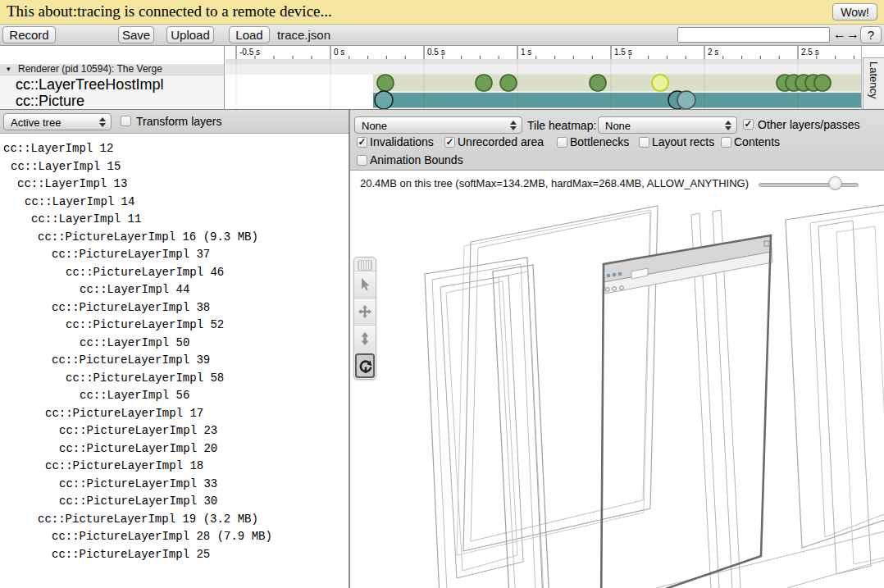 The height and width of the screenshot is (588, 884). What do you see at coordinates (365, 285) in the screenshot?
I see `cursor-arrow-icon` at bounding box center [365, 285].